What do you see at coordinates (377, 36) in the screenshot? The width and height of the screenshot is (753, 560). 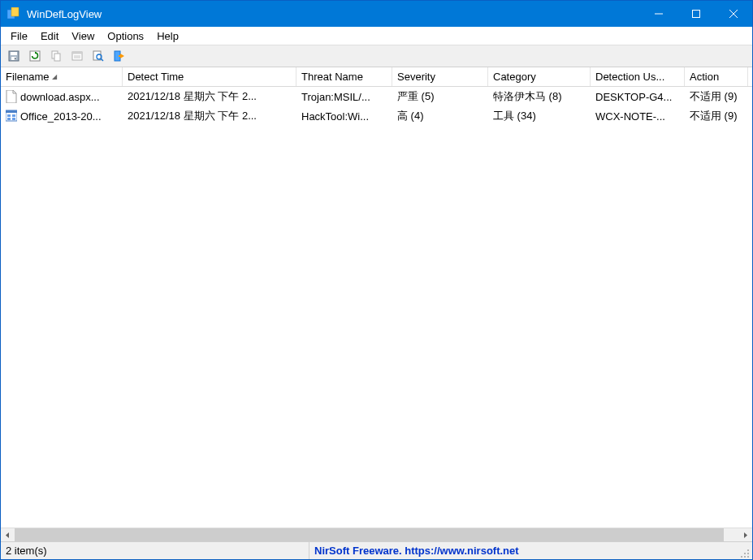 I see `menubar: File Edit View Options Help` at bounding box center [377, 36].